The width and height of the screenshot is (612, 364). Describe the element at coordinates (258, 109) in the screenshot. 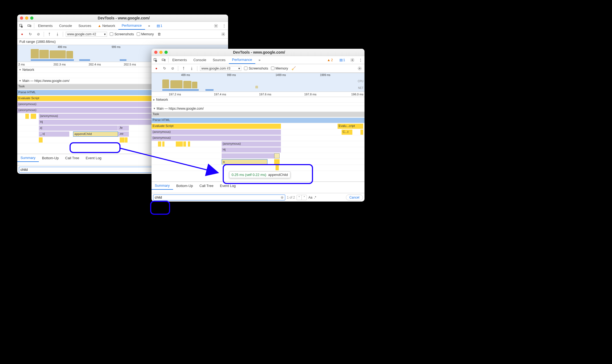

I see `main-section-header: ▼Main — https://www.google.com/` at that location.